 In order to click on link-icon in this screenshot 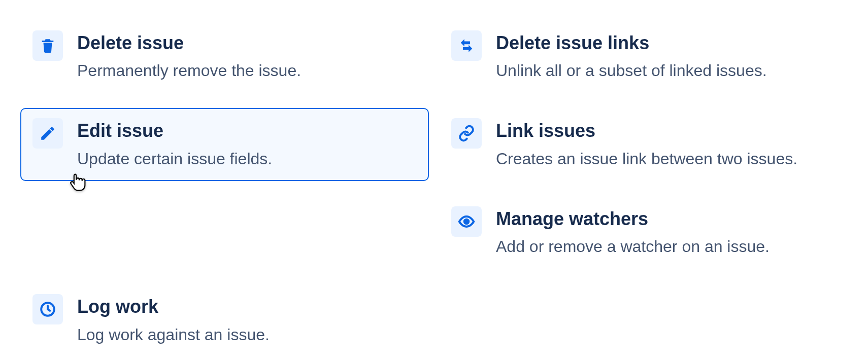, I will do `click(466, 133)`.